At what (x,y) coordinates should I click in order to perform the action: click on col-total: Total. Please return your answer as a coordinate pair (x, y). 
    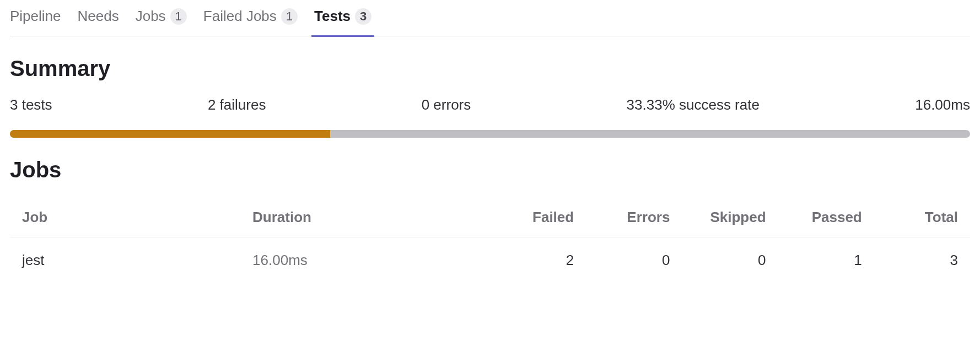
    Looking at the image, I should click on (922, 218).